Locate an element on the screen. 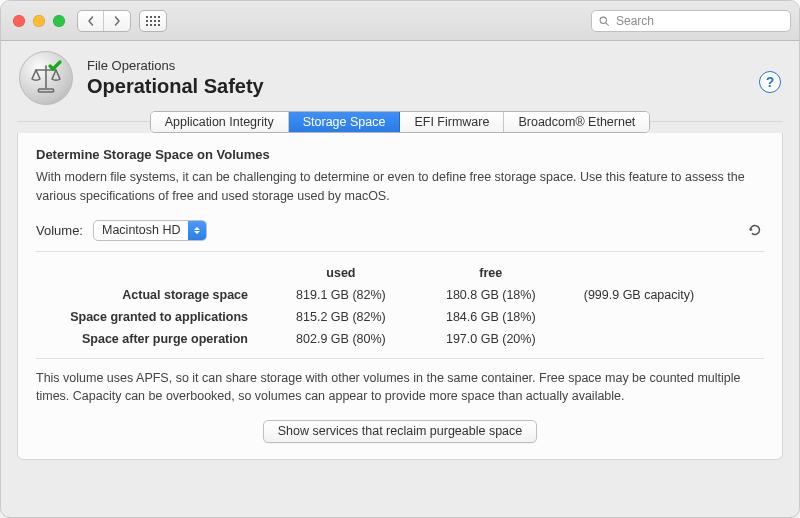  minimize-button is located at coordinates (39, 21).